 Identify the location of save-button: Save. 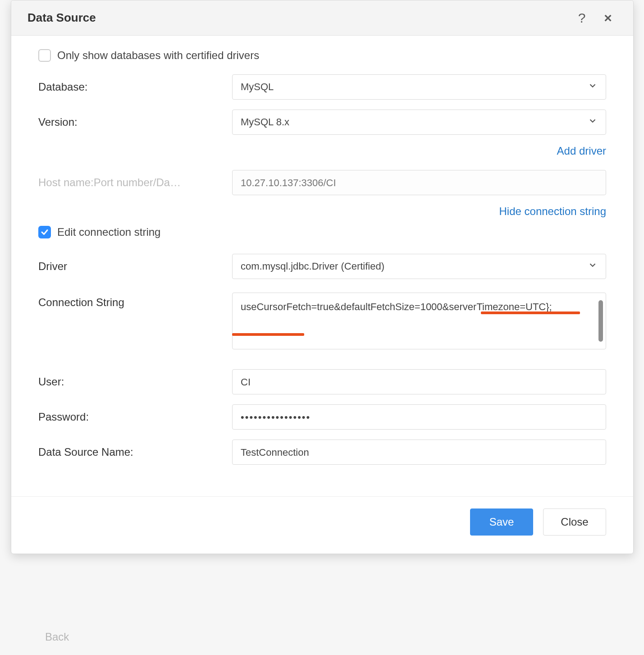
(502, 522).